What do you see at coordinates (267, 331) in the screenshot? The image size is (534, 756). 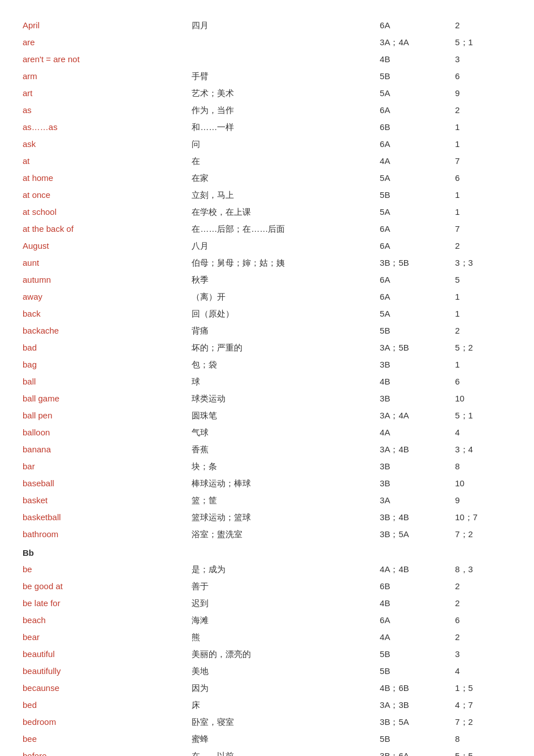 I see `table-row: backache背痛5B2` at bounding box center [267, 331].